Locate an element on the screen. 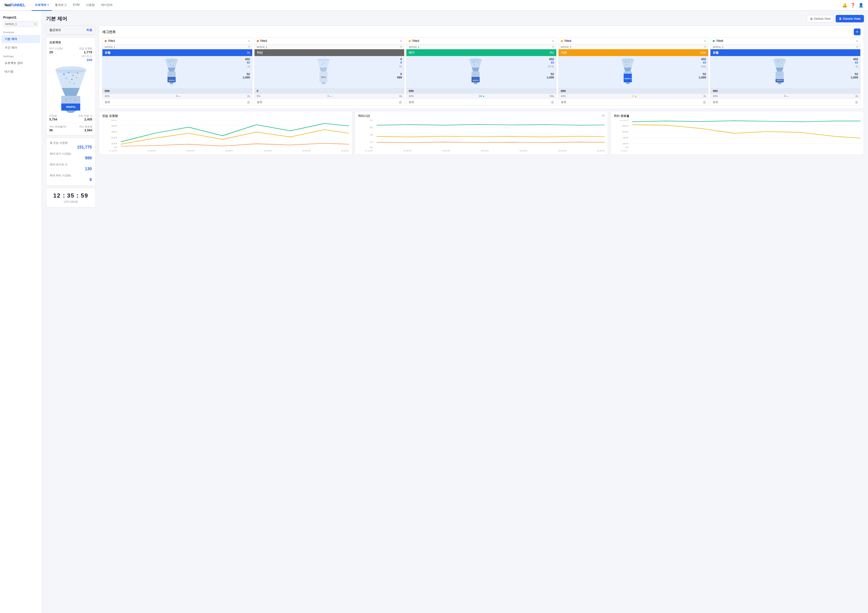 This screenshot has height=613, width=868. title2-service-copy: ⧉ is located at coordinates (401, 47).